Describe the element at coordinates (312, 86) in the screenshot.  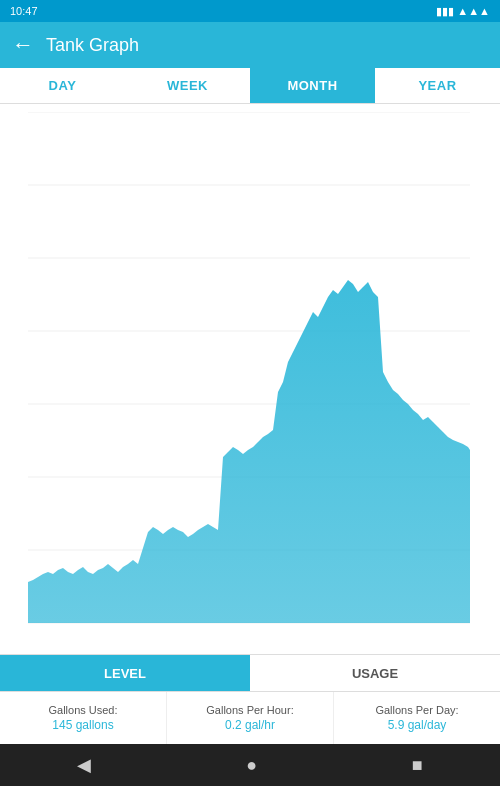
I see `tab-month: MONTH` at that location.